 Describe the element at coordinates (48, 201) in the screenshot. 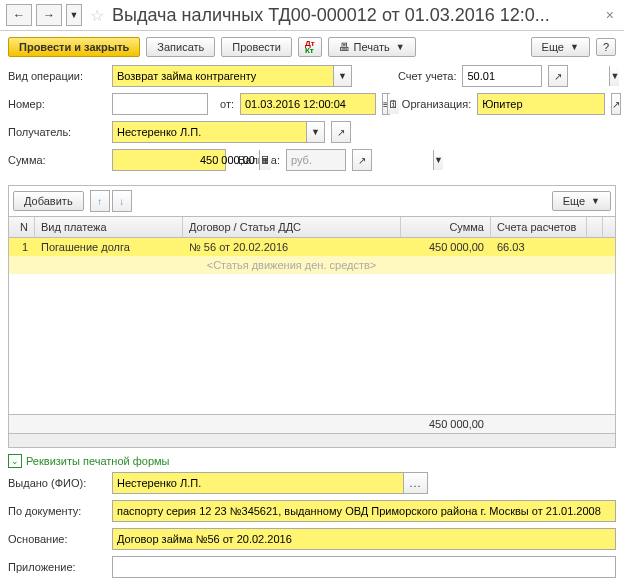

I see `add-row-button: Добавить` at that location.